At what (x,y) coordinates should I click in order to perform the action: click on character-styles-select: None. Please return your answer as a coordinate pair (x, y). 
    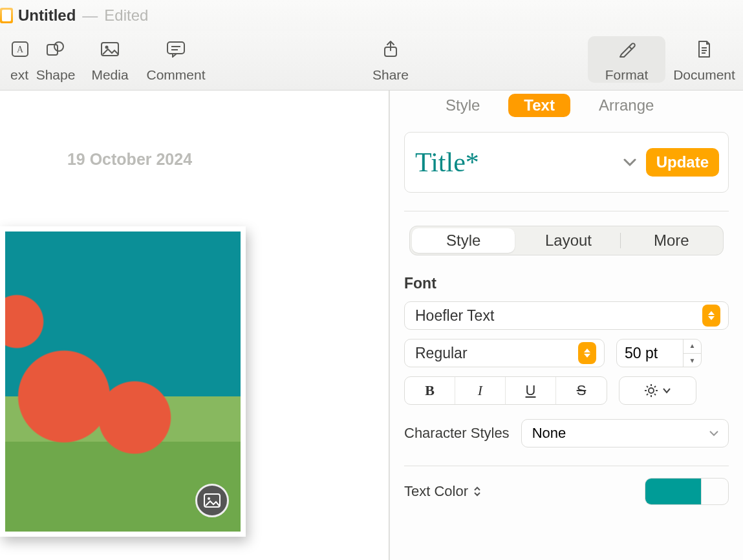
    Looking at the image, I should click on (625, 433).